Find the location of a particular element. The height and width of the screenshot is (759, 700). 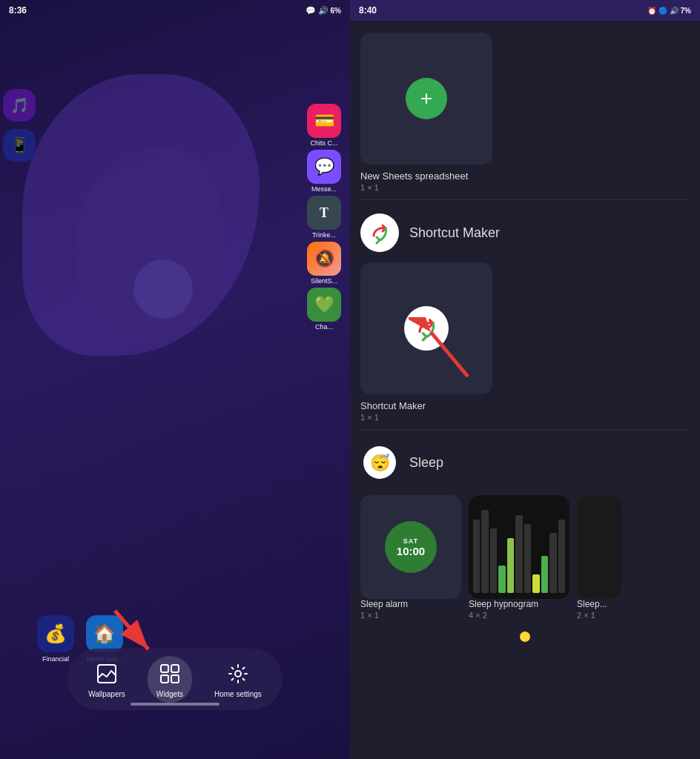

status-bar-left: 8:36 💬 🔊 6% is located at coordinates (175, 10).